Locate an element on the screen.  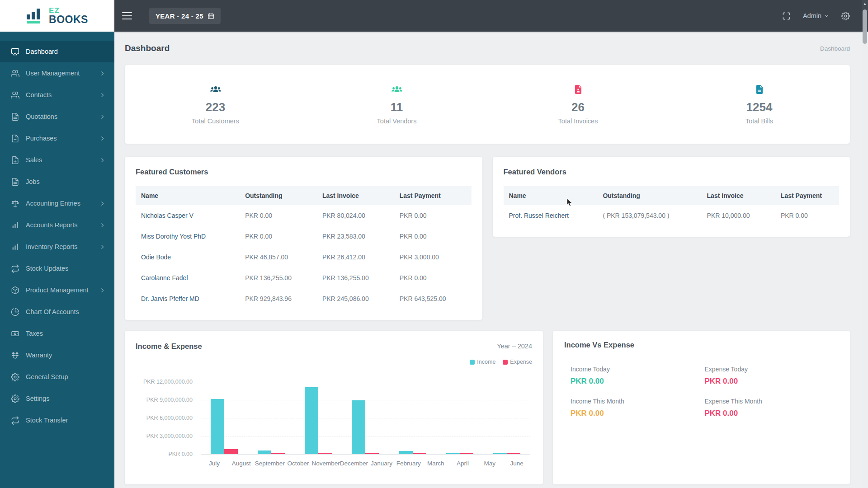
ive-item-expense-this-month: Expense This MonthPKR 0.00 is located at coordinates (772, 408).